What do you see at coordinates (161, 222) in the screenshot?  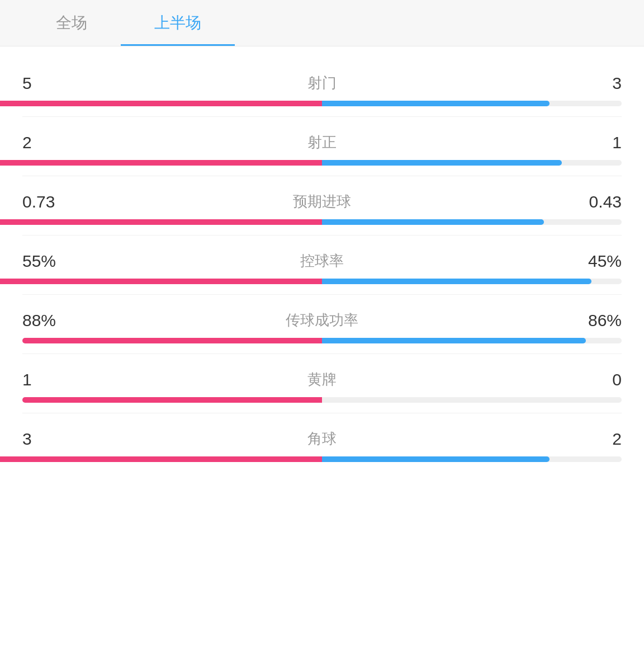 I see `bar-left-xg` at bounding box center [161, 222].